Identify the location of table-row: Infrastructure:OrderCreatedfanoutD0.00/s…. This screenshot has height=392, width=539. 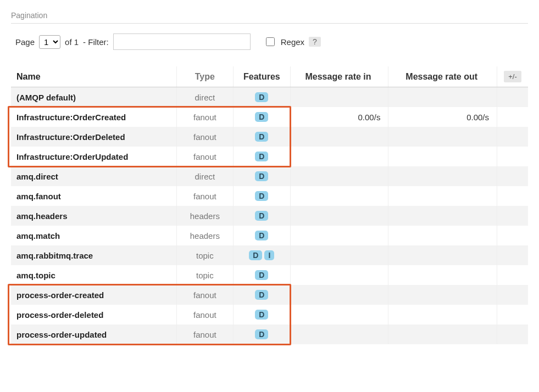
(269, 117).